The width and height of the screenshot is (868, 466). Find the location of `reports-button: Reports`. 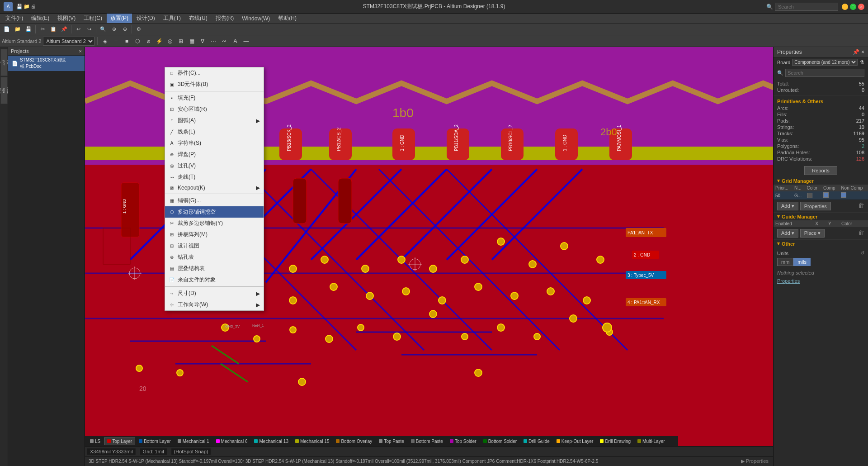

reports-button: Reports is located at coordinates (821, 171).